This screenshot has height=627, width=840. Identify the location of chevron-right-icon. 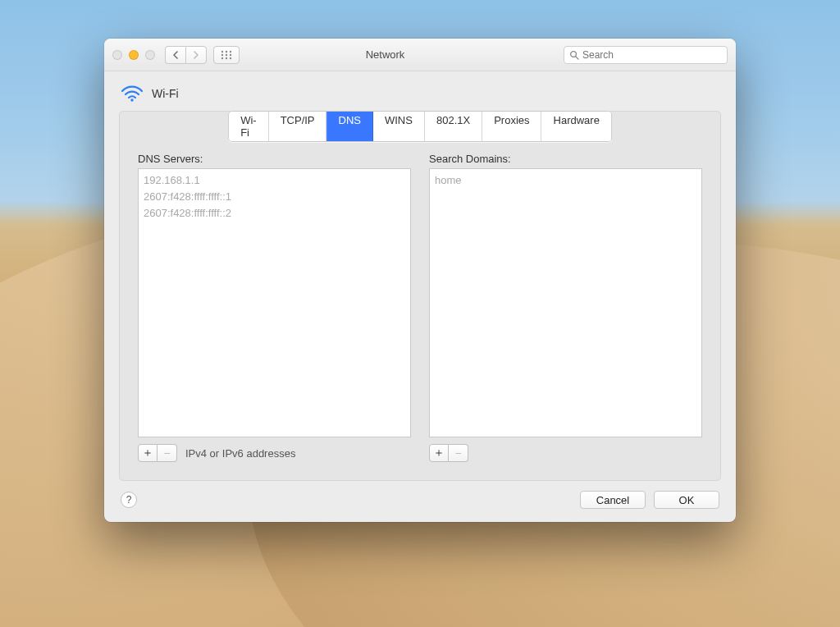
(196, 55).